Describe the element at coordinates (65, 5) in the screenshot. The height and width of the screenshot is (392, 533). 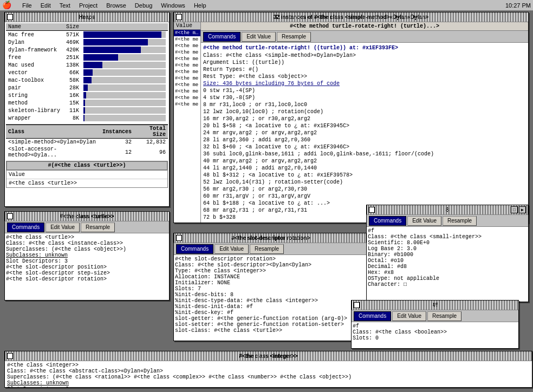
I see `menu-text: Text` at that location.